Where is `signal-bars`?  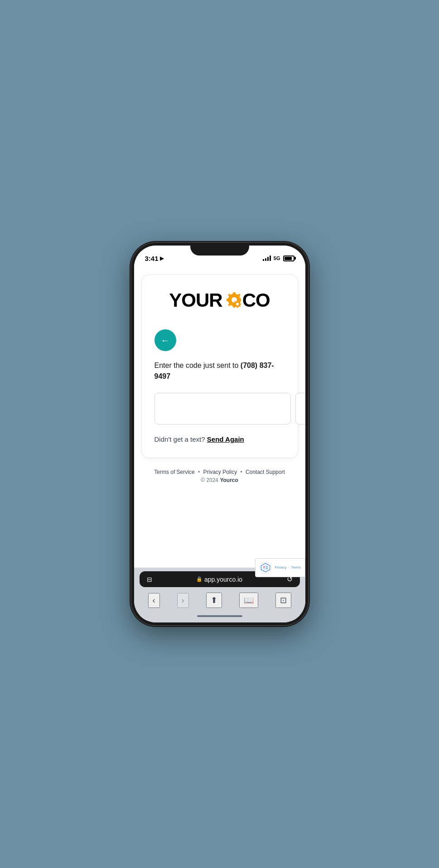 signal-bars is located at coordinates (267, 258).